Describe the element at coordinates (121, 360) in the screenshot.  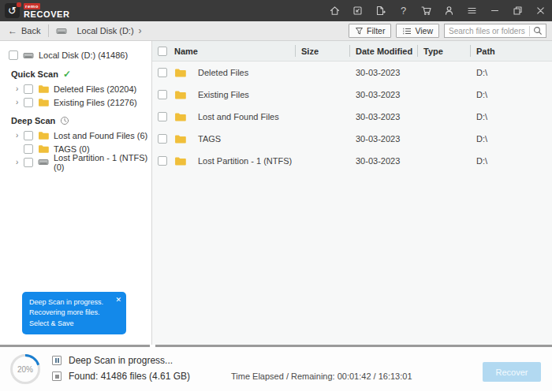
I see `scan-status-text: Deep Scan in progress...` at that location.